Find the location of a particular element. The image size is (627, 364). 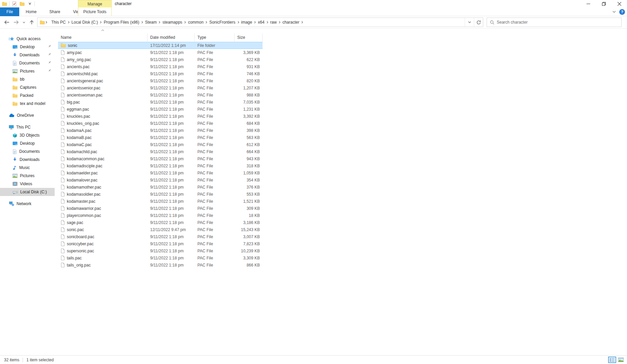

refresh-icon is located at coordinates (479, 22).